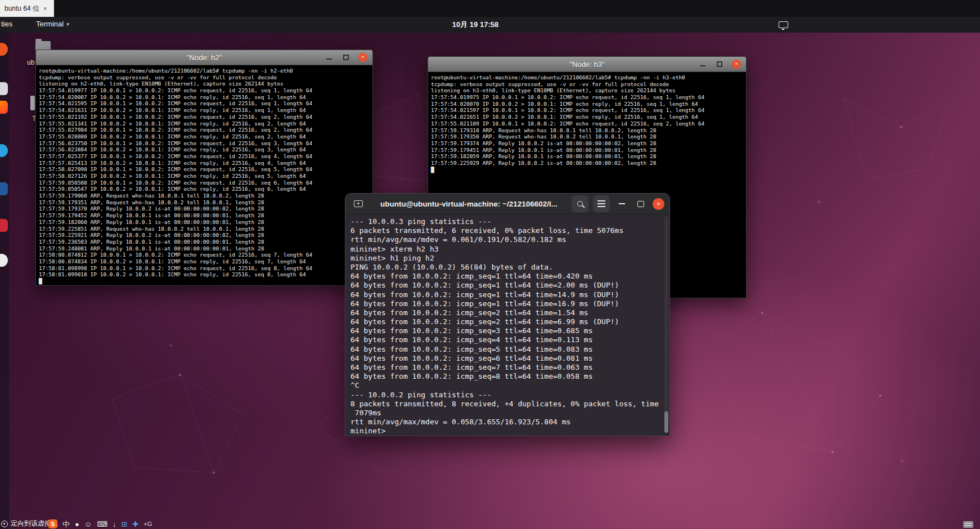 The height and width of the screenshot is (529, 980). I want to click on terminal-line: 17:57:54.021595 IP 10.0.0.1 > 10.0.0.2: …, so click(204, 104).